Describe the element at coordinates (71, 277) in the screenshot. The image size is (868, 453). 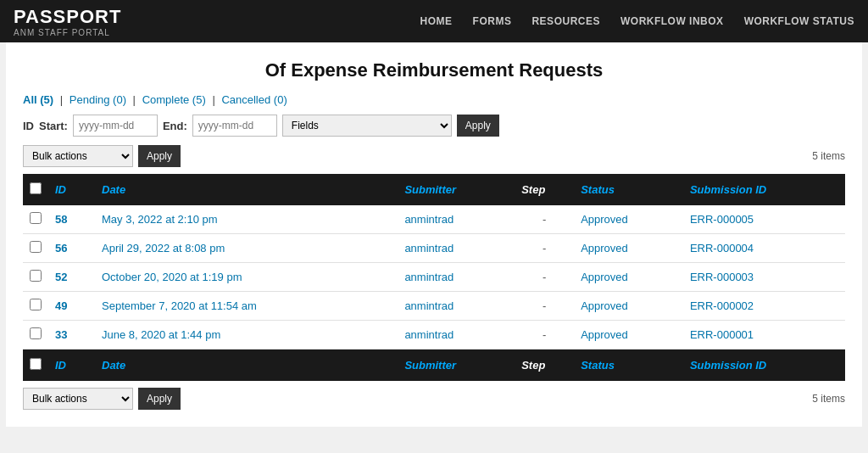
I see `row-id-2: 52` at that location.